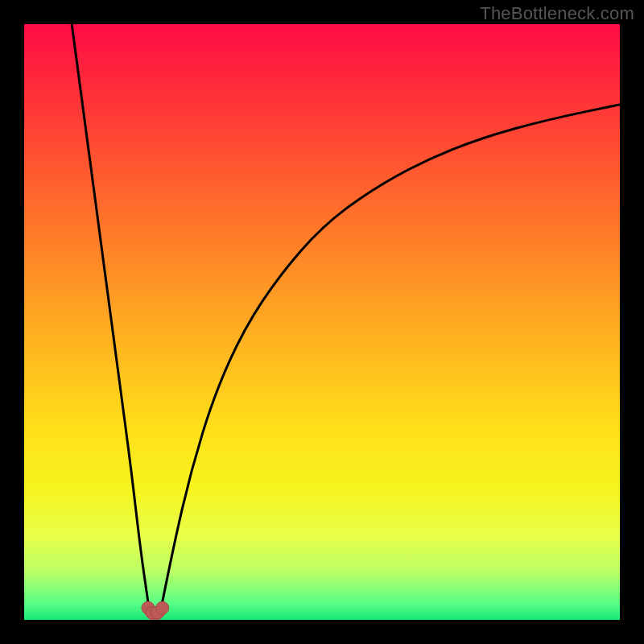  Describe the element at coordinates (163, 608) in the screenshot. I see `optimum-marker-dot` at that location.